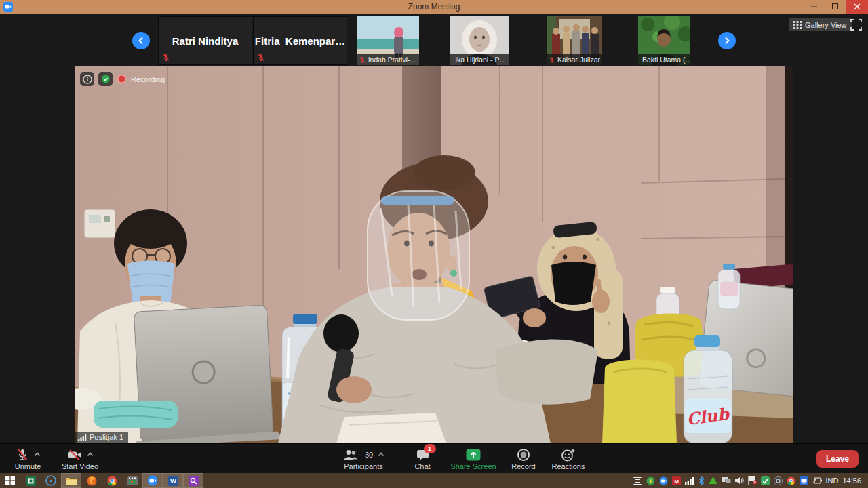  Describe the element at coordinates (153, 481) in the screenshot. I see `zoom-taskbar-icon` at that location.